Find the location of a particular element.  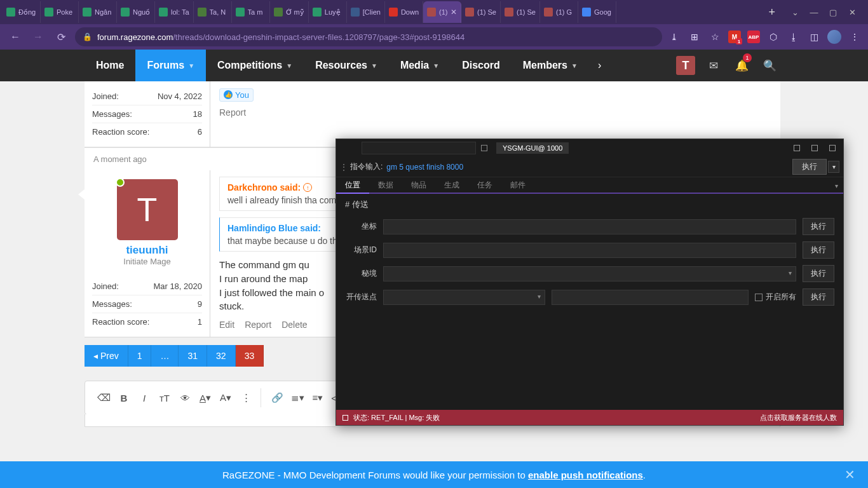

align-icon: ≡▾ is located at coordinates (318, 398).